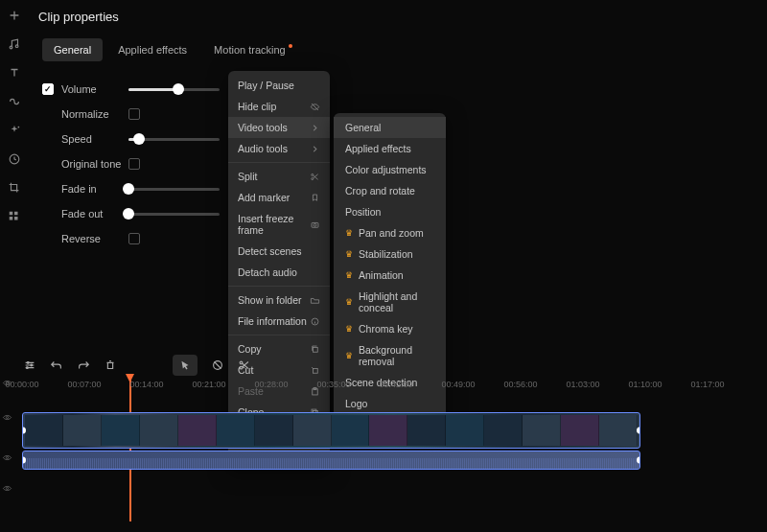 The width and height of the screenshot is (767, 532). Describe the element at coordinates (279, 272) in the screenshot. I see `ctx-detach-audio: Detach audio` at that location.